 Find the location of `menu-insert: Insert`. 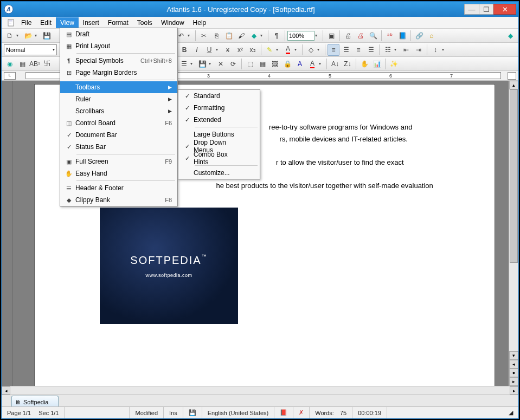

menu-insert: Insert is located at coordinates (91, 23).